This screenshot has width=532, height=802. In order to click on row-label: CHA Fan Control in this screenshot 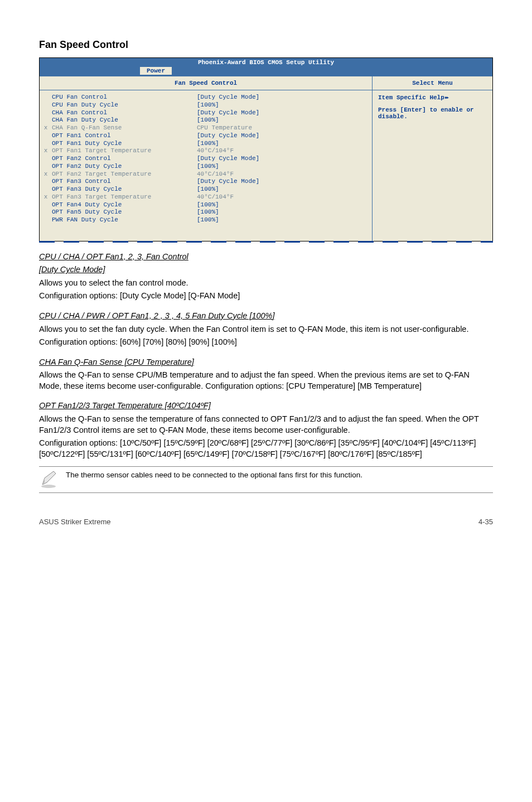, I will do `click(124, 113)`.